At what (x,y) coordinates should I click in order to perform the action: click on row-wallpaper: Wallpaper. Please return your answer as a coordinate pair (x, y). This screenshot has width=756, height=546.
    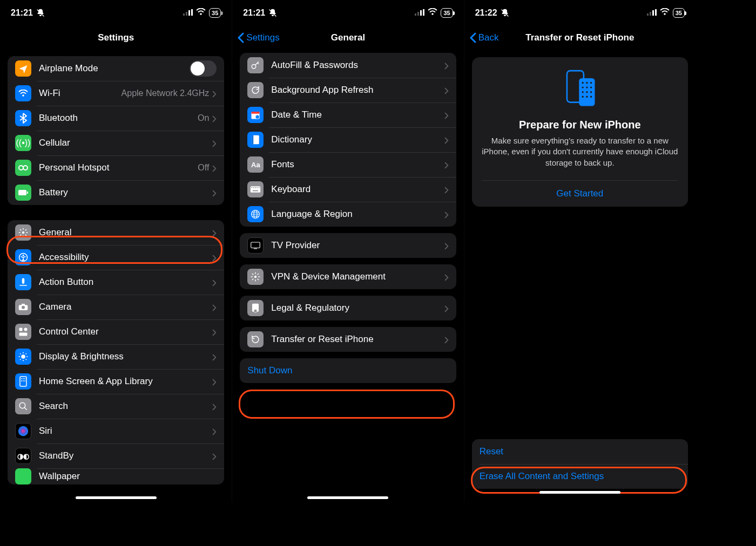
    Looking at the image, I should click on (116, 476).